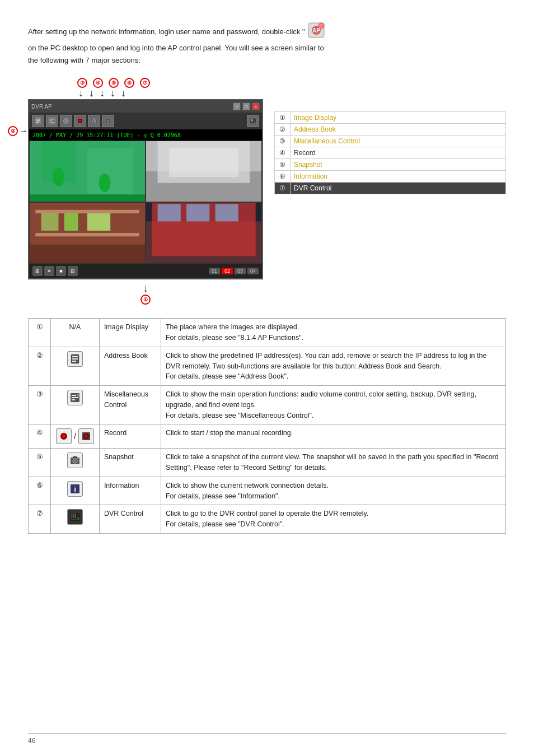 This screenshot has width=534, height=756. What do you see at coordinates (40, 520) in the screenshot?
I see `table-num-7: ⑦` at bounding box center [40, 520].